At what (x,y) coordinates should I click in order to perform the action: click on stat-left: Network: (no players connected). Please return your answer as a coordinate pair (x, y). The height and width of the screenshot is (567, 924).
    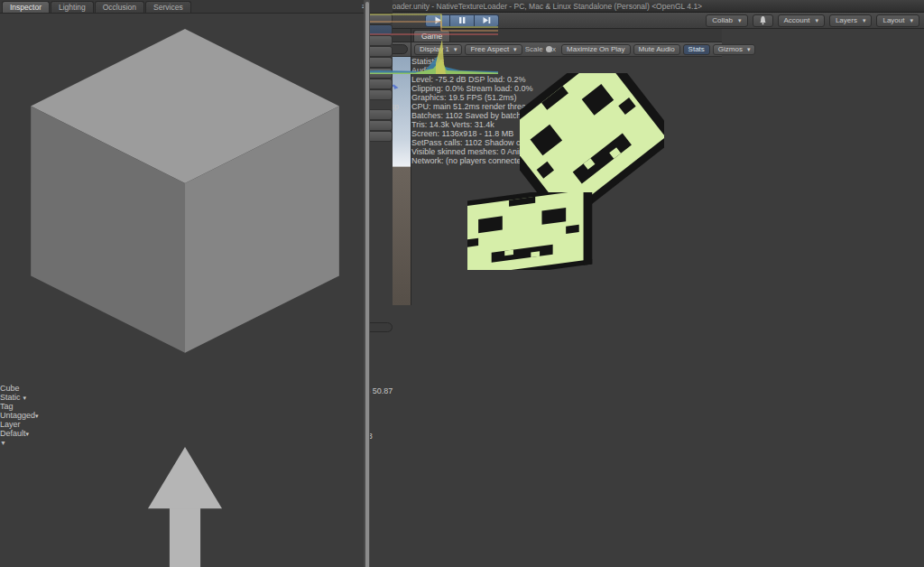
    Looking at the image, I should click on (470, 161).